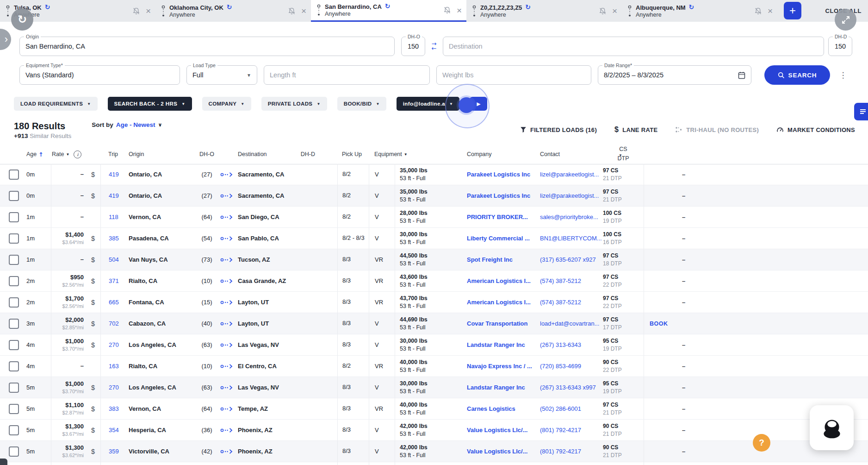 The height and width of the screenshot is (465, 868). What do you see at coordinates (571, 259) in the screenshot?
I see `row-contact-link: (317) 635-6207 x927` at bounding box center [571, 259].